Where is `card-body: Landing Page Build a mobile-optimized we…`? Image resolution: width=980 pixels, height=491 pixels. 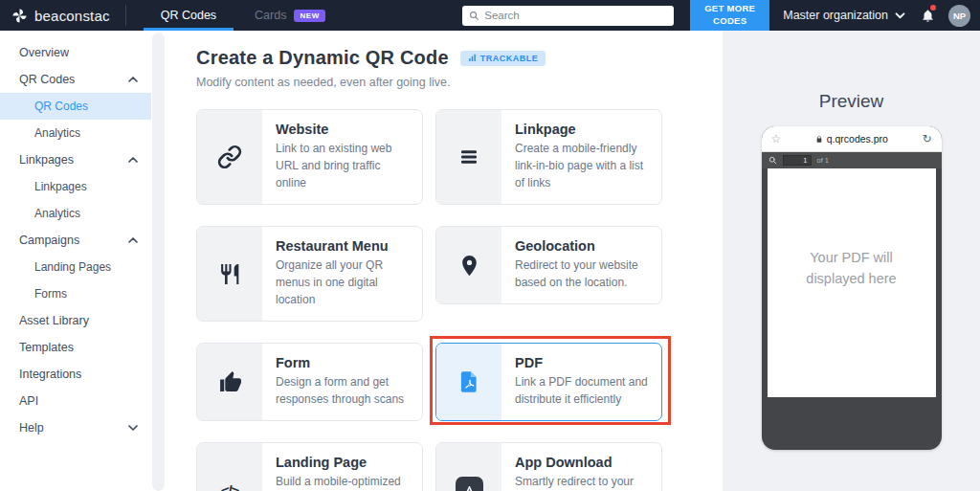
card-body: Landing Page Build a mobile-optimized we… is located at coordinates (343, 467).